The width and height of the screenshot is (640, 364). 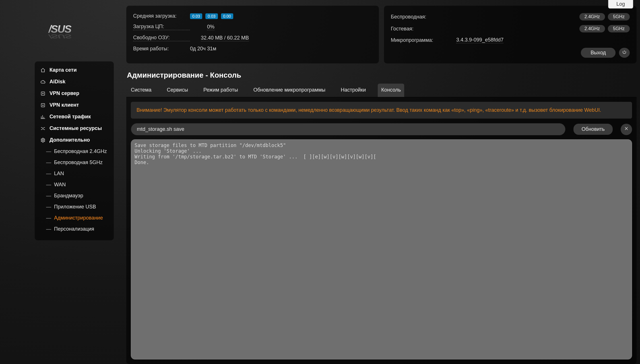 What do you see at coordinates (43, 140) in the screenshot?
I see `gear-icon` at bounding box center [43, 140].